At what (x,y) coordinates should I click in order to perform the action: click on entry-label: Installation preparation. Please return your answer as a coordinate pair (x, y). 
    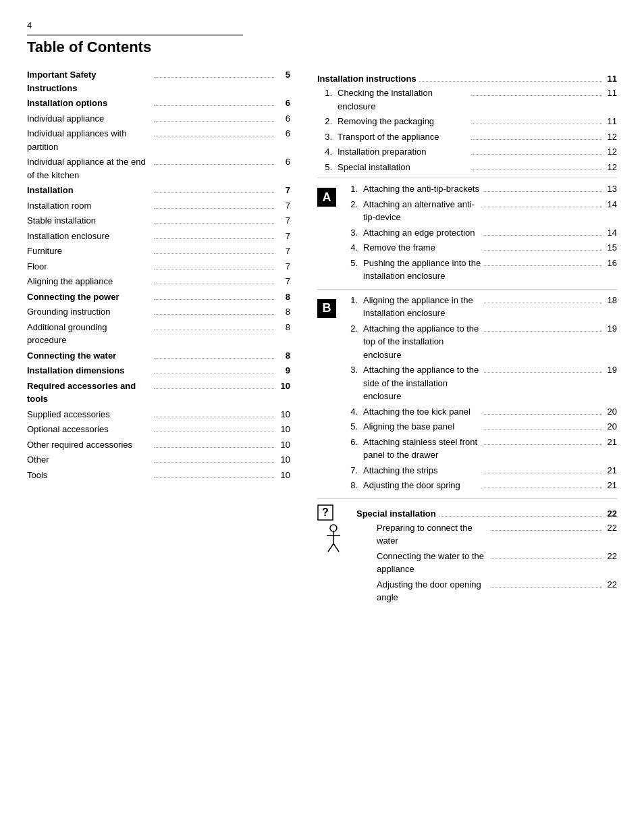
    Looking at the image, I should click on (403, 152).